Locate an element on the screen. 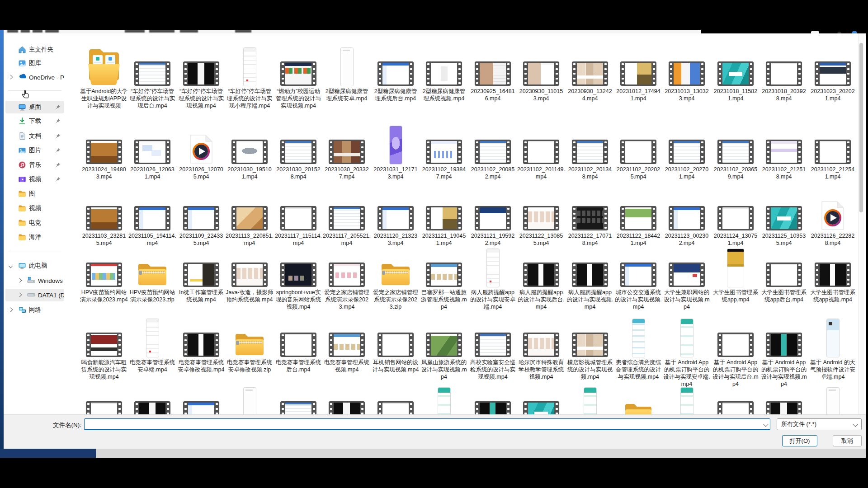 The width and height of the screenshot is (868, 488). cancel-button: 取消 is located at coordinates (847, 441).